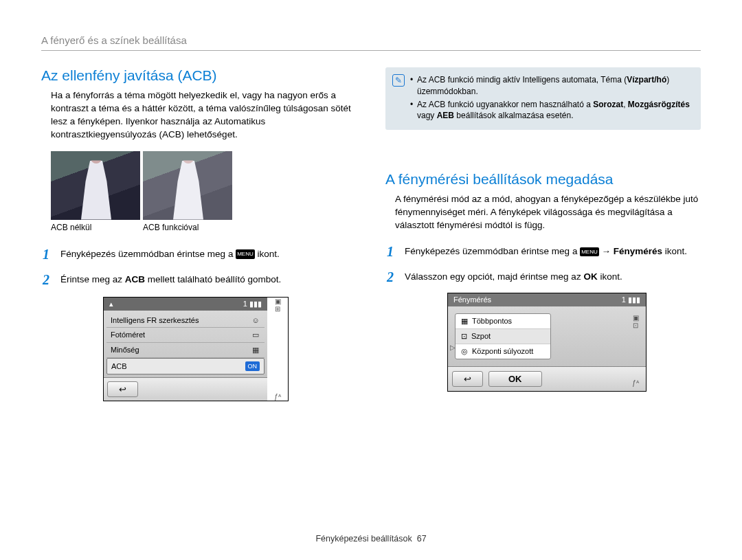 Image resolution: width=742 pixels, height=560 pixels. I want to click on photo-without-acb, so click(95, 186).